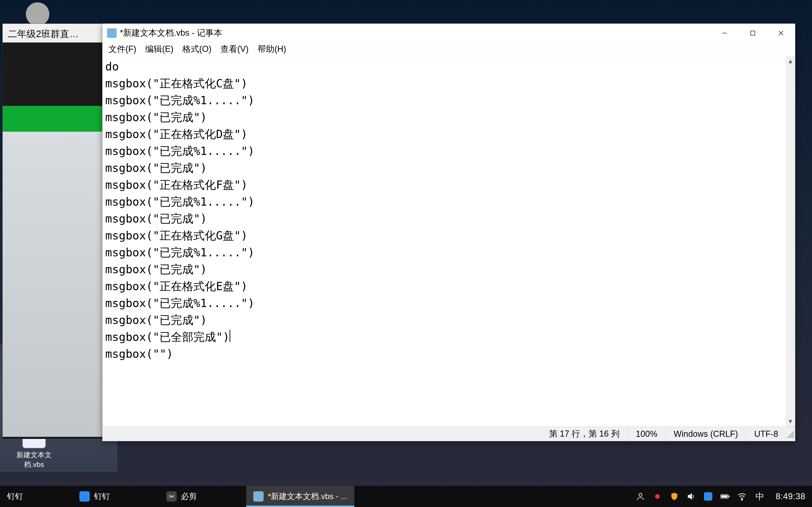 This screenshot has height=507, width=812. I want to click on menubar: 文件(F) 编辑(E) 格式(O) 查看(V) 帮助(H), so click(449, 49).